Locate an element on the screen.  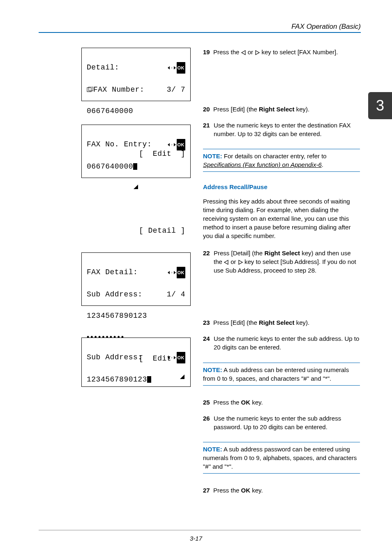
step-23: 23 Press [Edit] (the Right Select key). is located at coordinates (281, 322).